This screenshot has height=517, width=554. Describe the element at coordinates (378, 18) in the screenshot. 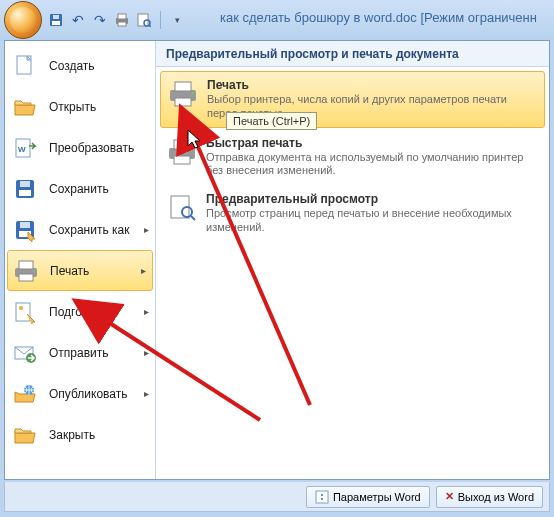

I see `window-title: как сделать брошюру в word.doc [Режим ог…` at that location.